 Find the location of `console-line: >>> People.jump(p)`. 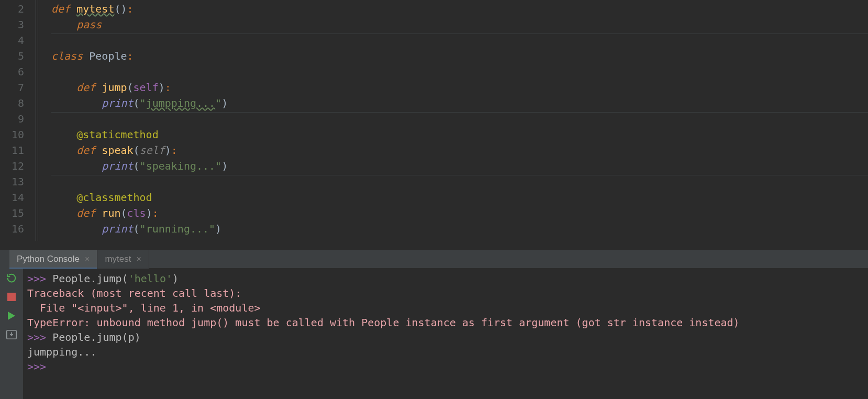

console-line: >>> People.jump(p) is located at coordinates (446, 337).